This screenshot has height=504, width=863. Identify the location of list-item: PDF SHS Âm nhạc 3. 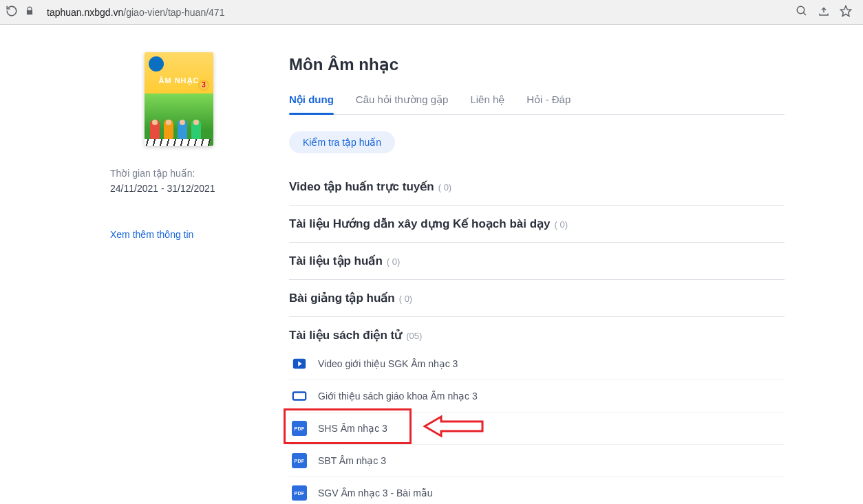
(537, 428).